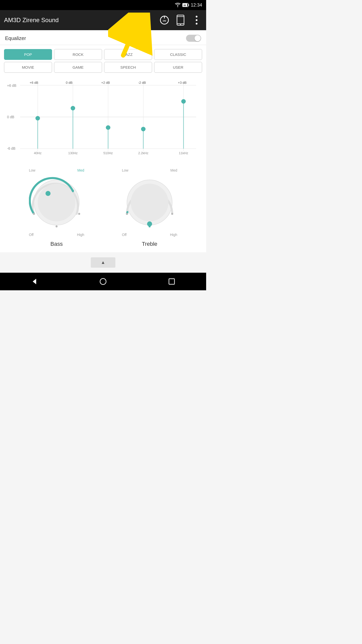  What do you see at coordinates (150, 203) in the screenshot?
I see `treble-knob-svg` at bounding box center [150, 203].